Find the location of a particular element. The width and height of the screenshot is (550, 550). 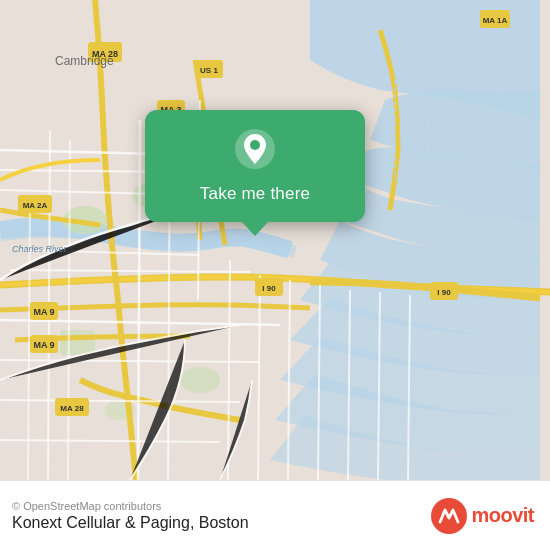

svg-text: Cambridge is located at coordinates (84, 61).